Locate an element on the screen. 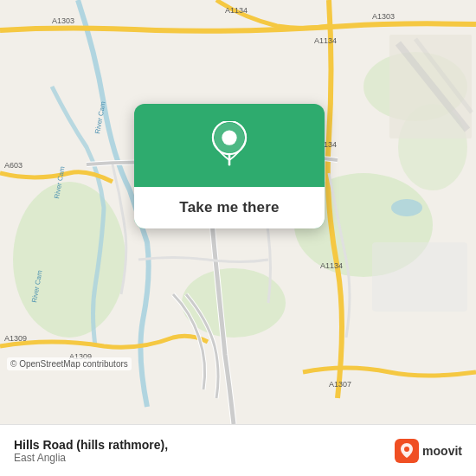 This screenshot has width=476, height=476. location-pin-icon is located at coordinates (229, 144).